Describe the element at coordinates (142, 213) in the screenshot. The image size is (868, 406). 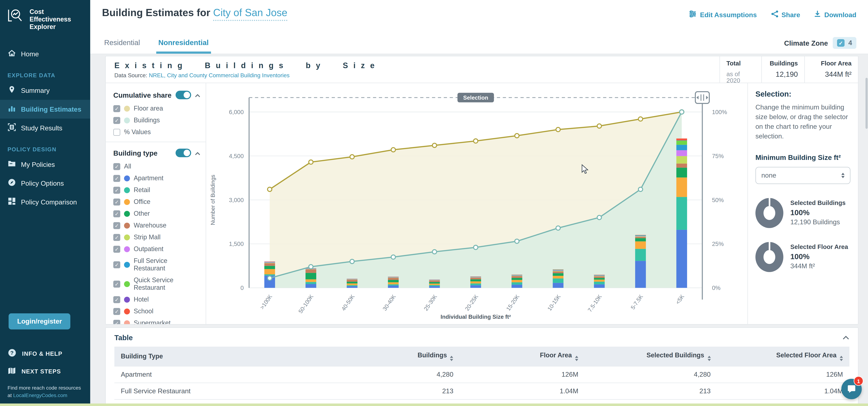
I see `option-label: Other` at that location.